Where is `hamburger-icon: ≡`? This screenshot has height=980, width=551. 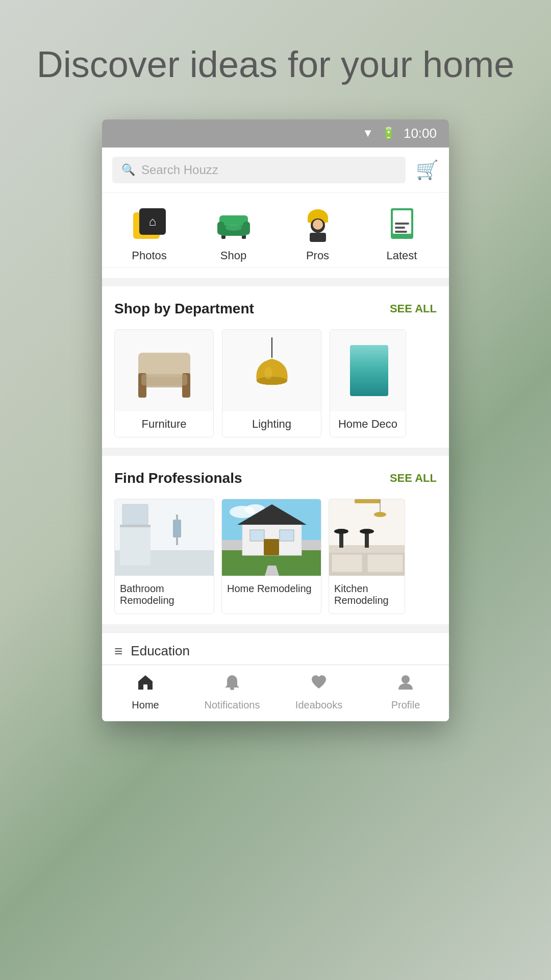
hamburger-icon: ≡ is located at coordinates (118, 651).